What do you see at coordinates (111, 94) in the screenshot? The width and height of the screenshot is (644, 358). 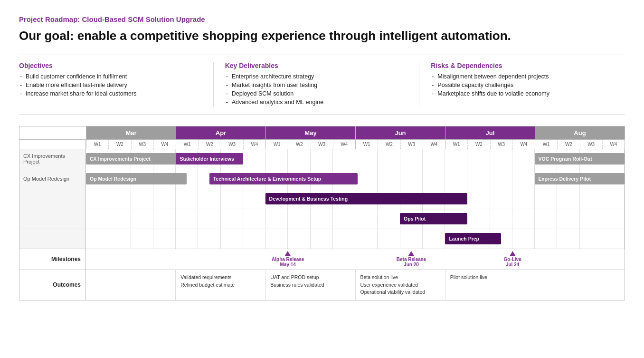 I see `list-item: Increase market share for ideal customer…` at bounding box center [111, 94].